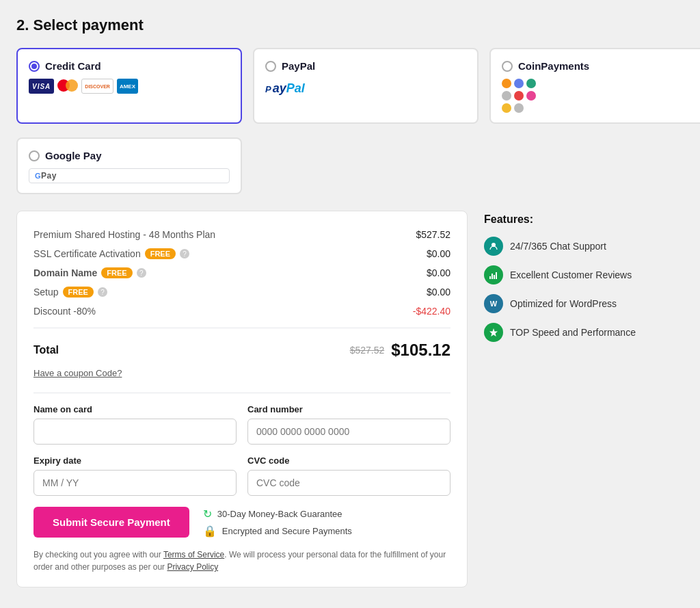  I want to click on total-original: $527.52, so click(368, 350).